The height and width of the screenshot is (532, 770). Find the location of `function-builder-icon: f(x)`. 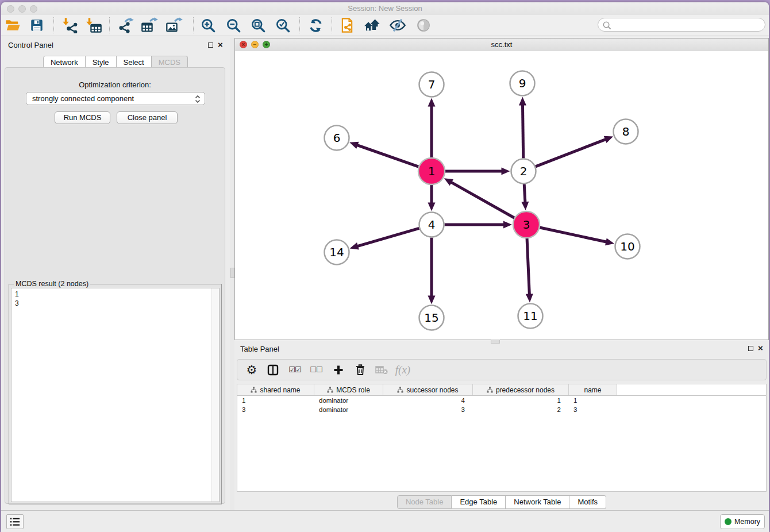

function-builder-icon: f(x) is located at coordinates (403, 370).